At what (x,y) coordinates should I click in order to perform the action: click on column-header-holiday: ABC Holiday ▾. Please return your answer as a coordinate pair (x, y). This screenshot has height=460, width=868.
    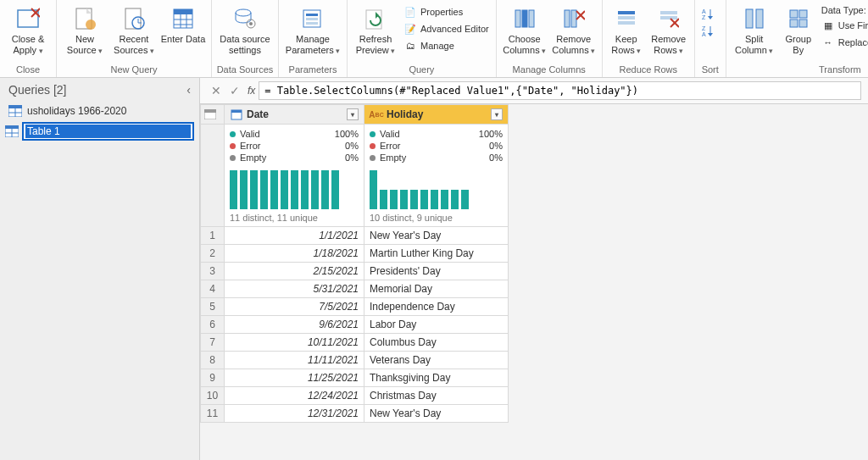
    Looking at the image, I should click on (437, 115).